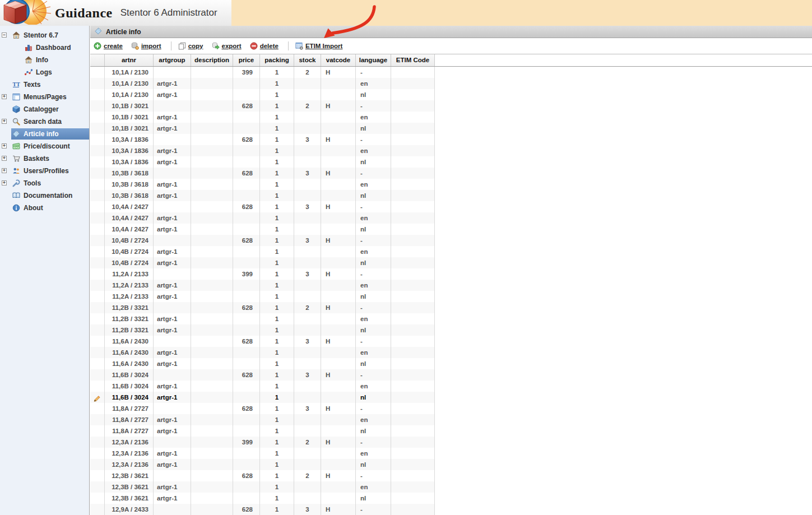 Image resolution: width=812 pixels, height=515 pixels. I want to click on table-row: 11,2B / 3321artgr-11nl, so click(262, 330).